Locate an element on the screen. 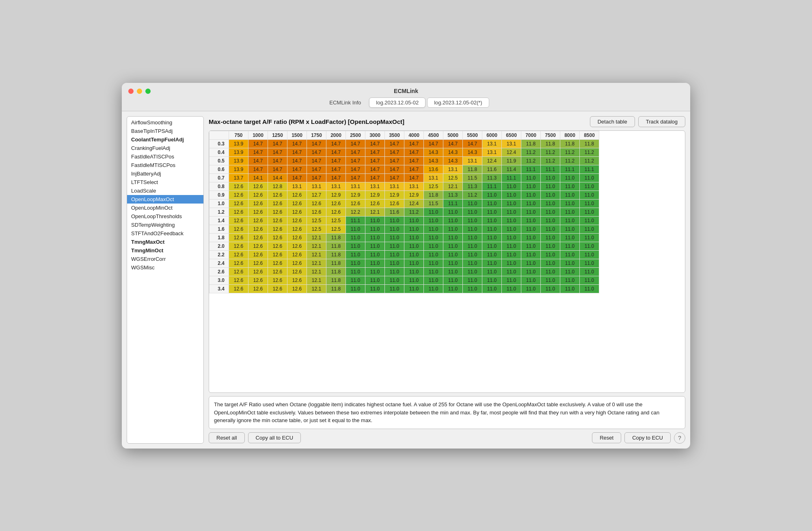 Image resolution: width=812 pixels, height=531 pixels. sidebar-item-sdtempweighting: SDTempWeighting is located at coordinates (165, 225).